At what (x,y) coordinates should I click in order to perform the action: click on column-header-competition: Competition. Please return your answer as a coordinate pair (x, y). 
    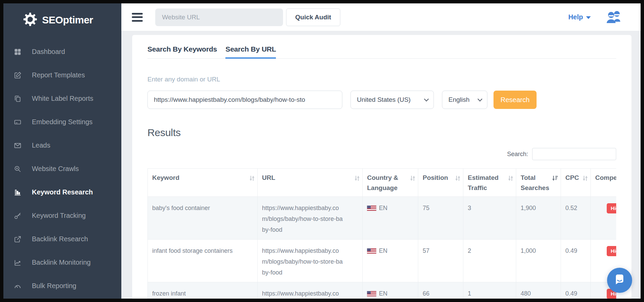
    Looking at the image, I should click on (604, 183).